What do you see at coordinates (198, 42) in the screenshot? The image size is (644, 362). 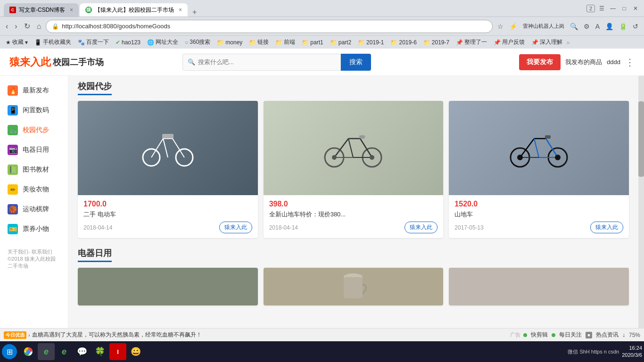 I see `bookmark-360: ○ 360搜索` at bounding box center [198, 42].